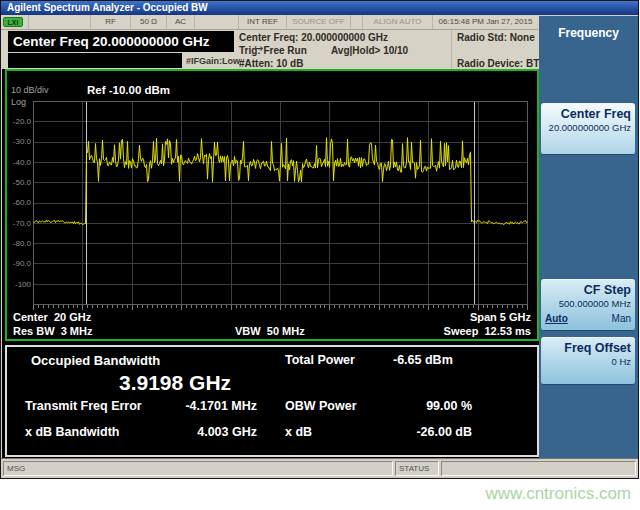 Image resolution: width=640 pixels, height=510 pixels. I want to click on log-label: Log, so click(18, 102).